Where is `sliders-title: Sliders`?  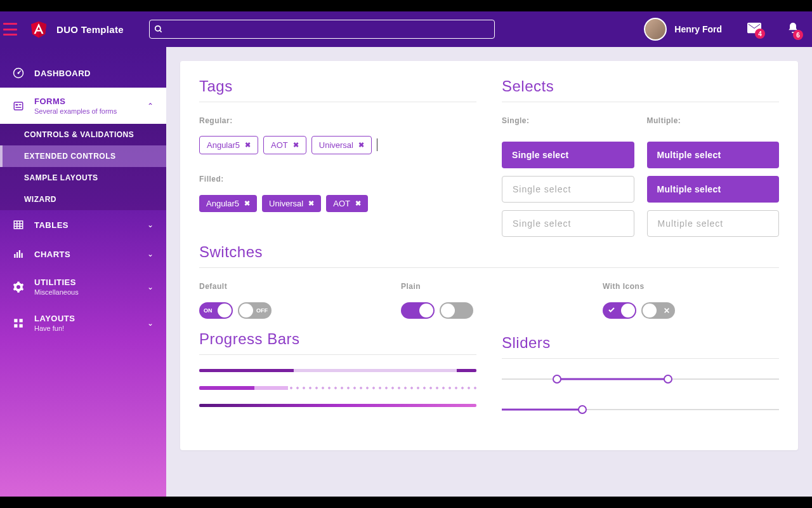
sliders-title: Sliders is located at coordinates (641, 343).